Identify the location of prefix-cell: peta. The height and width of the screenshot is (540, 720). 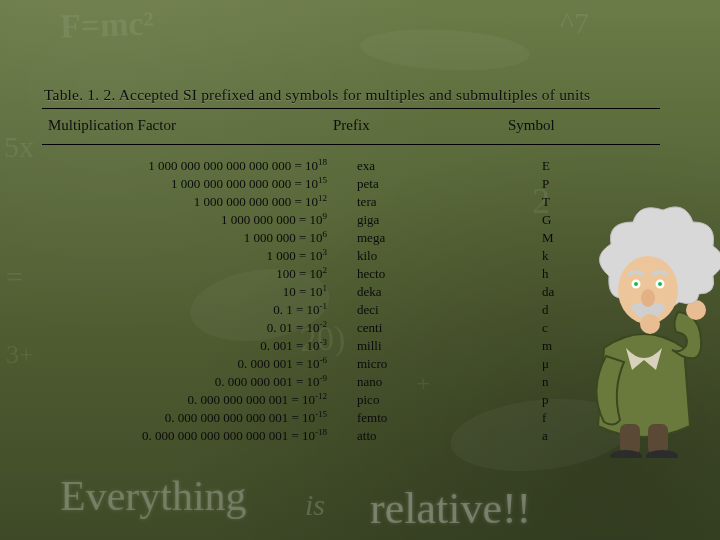
(444, 184).